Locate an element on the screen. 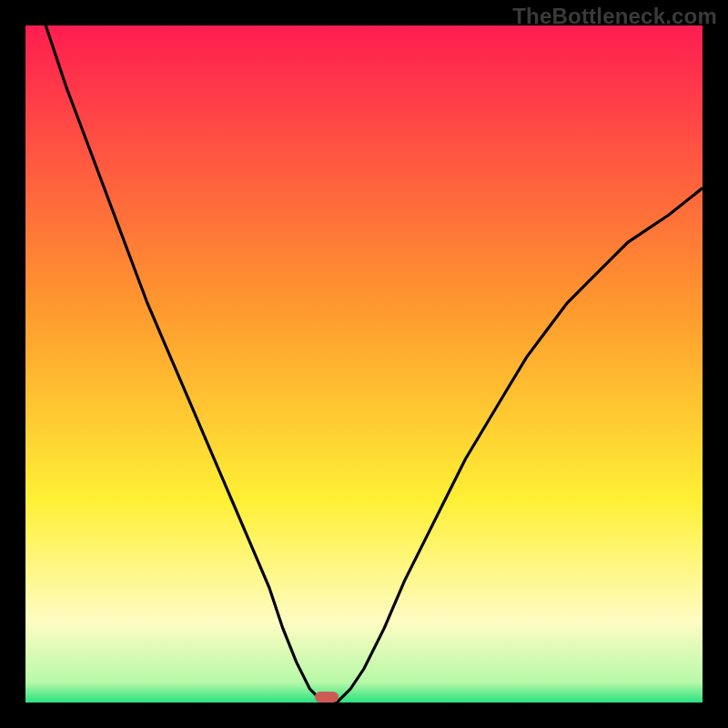 This screenshot has height=728, width=728. watermark-text: TheBottleneck.com is located at coordinates (615, 16).